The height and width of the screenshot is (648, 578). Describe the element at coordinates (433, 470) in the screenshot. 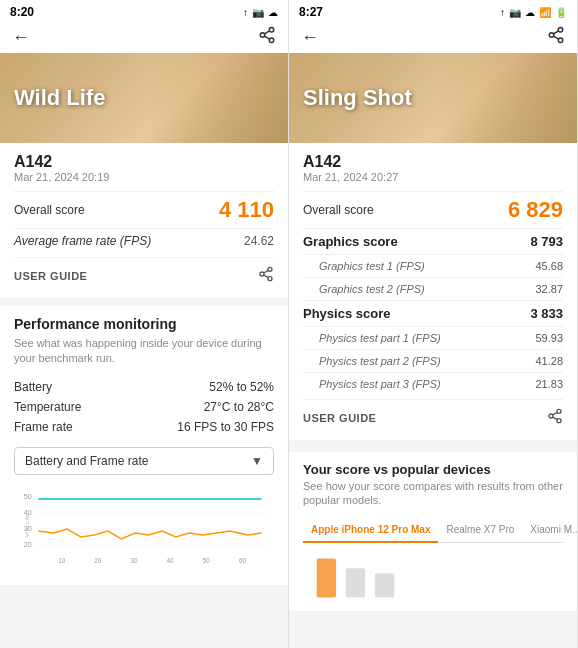

I see `popular-title: Your score vs popular devices` at that location.